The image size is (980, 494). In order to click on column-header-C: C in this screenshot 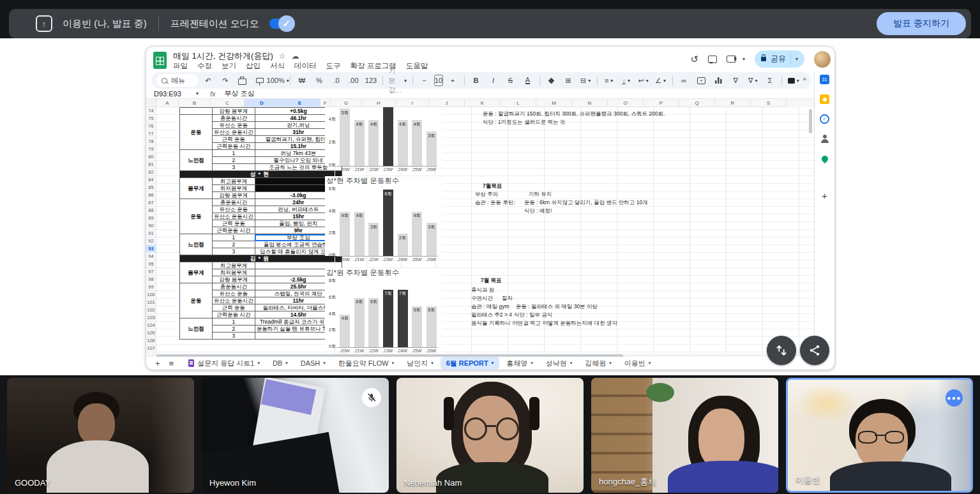, I will do `click(227, 103)`.